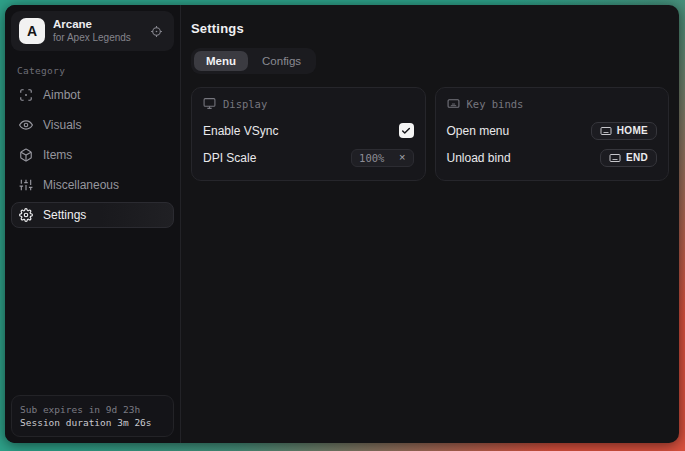 This screenshot has height=451, width=685. I want to click on open-menu-key: HOME, so click(632, 130).